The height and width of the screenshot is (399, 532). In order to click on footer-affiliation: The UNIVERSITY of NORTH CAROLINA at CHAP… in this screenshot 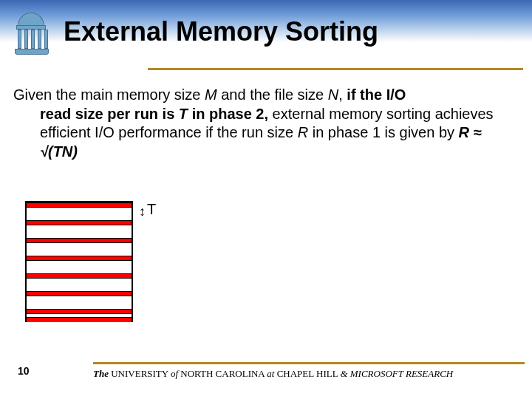, I will do `click(309, 374)`.